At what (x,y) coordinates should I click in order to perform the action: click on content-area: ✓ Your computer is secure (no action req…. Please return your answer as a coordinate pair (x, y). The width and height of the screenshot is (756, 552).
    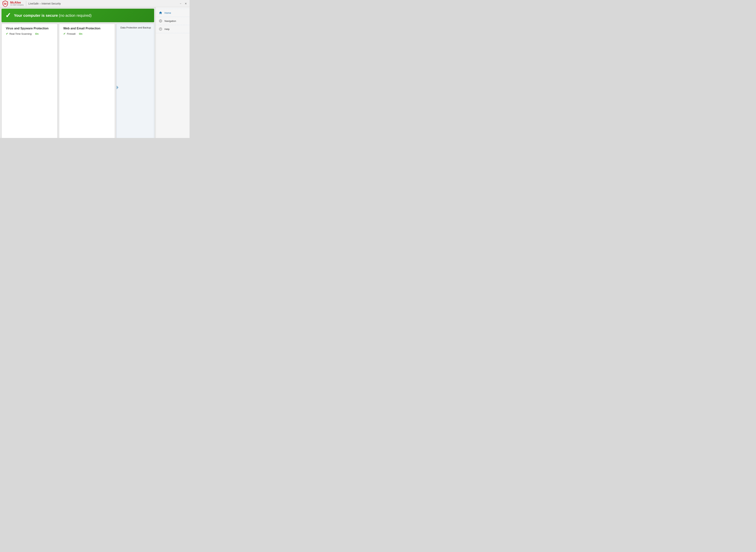
    Looking at the image, I should click on (78, 73).